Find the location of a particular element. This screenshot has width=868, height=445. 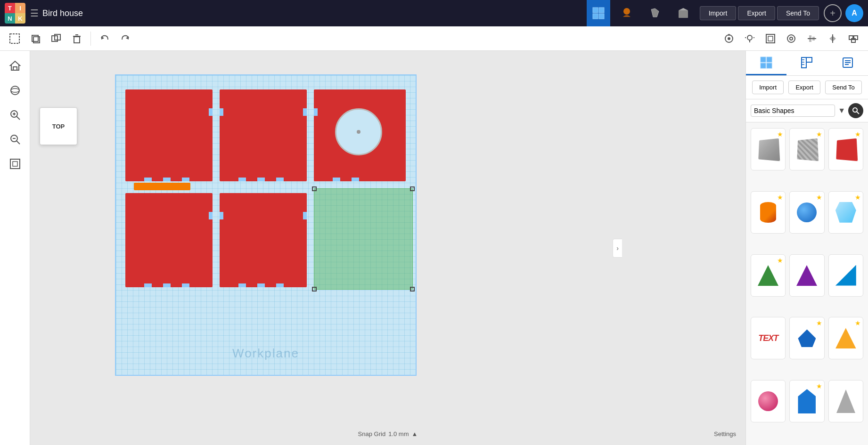

right-export-button: Export is located at coordinates (804, 88).